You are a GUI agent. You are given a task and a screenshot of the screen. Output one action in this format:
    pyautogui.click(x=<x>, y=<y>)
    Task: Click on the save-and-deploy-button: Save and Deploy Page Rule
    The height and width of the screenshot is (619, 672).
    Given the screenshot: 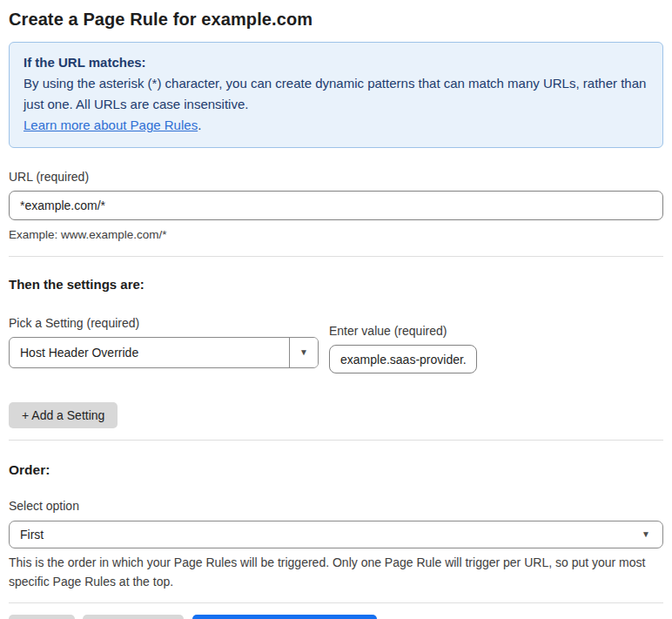 What is the action you would take?
    pyautogui.click(x=285, y=616)
    